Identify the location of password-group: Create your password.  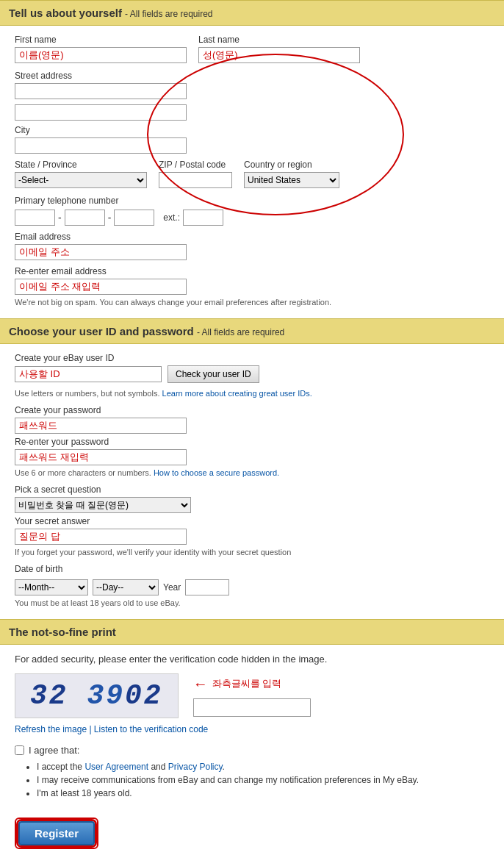
(252, 419).